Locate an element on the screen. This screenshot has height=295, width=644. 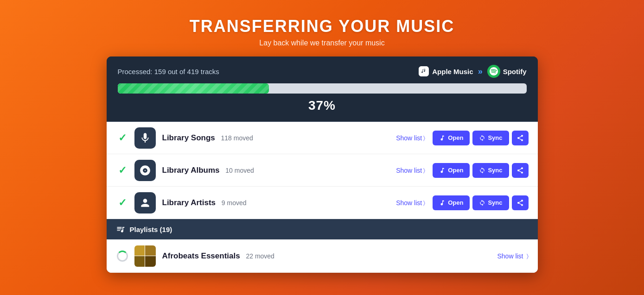
page-subtitle: Lay back while we transfer your music is located at coordinates (322, 43).